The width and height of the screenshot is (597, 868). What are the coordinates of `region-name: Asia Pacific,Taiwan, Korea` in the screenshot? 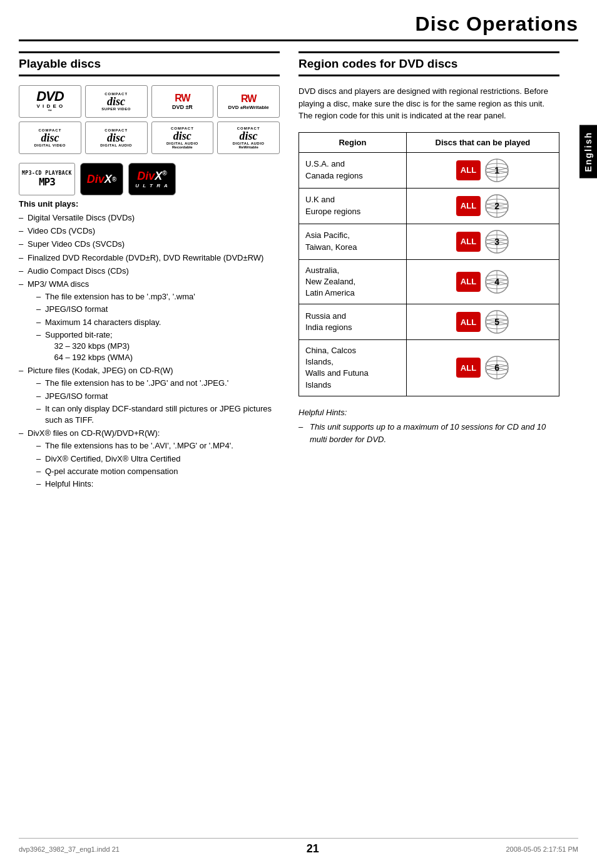 It's located at (353, 241).